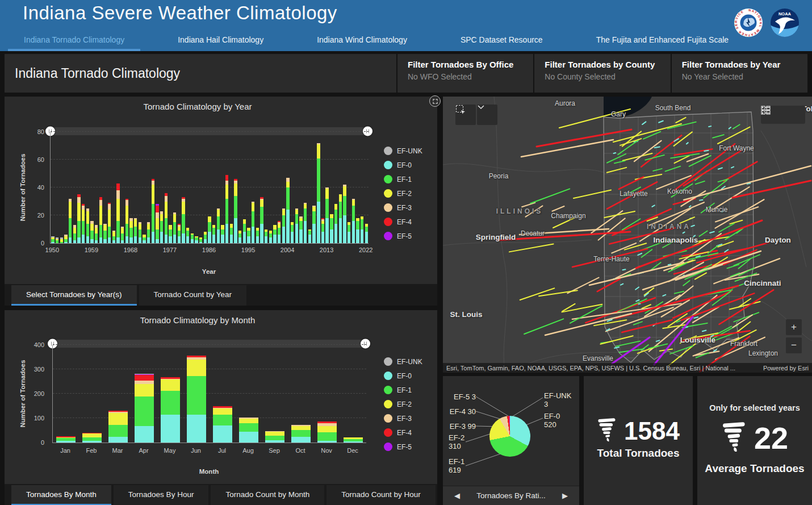  Describe the element at coordinates (61, 495) in the screenshot. I see `month-tab-0: Tornadoes By Month` at that location.